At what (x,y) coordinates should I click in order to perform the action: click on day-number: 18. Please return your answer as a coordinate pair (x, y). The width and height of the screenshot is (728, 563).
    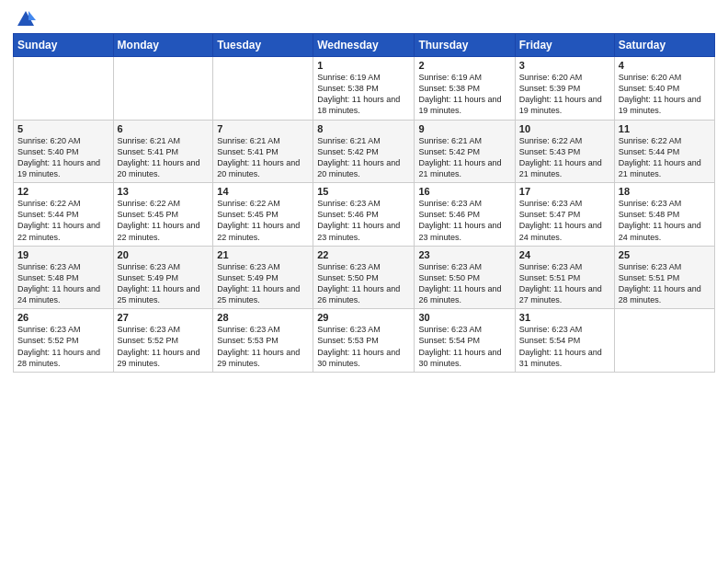
    Looking at the image, I should click on (665, 191).